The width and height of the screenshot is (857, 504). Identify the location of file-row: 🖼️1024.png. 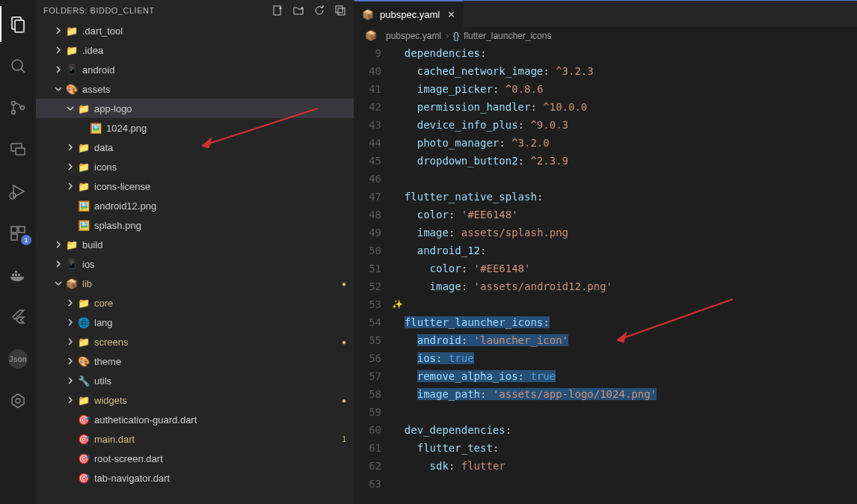
(194, 128).